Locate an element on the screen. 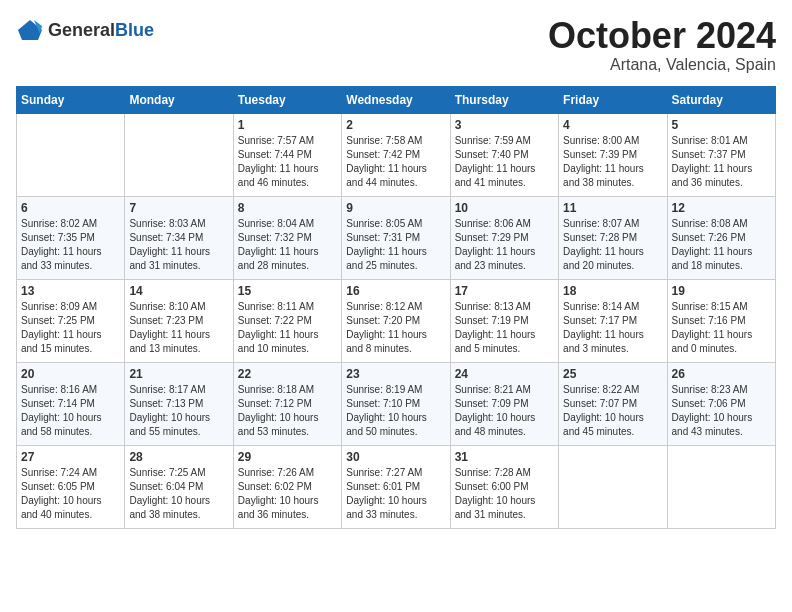  day-info: Sunrise: 8:01 AM Sunset: 7:37 PM Dayligh… is located at coordinates (722, 162).